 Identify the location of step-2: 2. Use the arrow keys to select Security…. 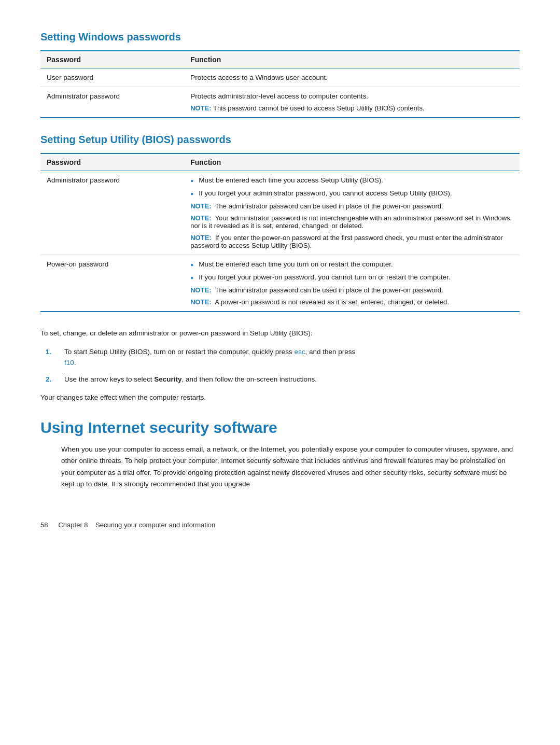
(283, 379).